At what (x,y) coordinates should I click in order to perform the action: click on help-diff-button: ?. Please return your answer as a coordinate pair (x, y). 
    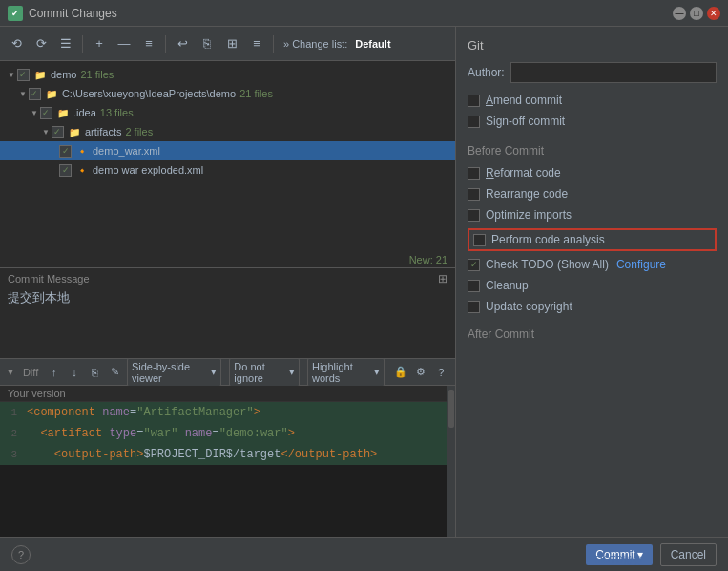
    Looking at the image, I should click on (441, 372).